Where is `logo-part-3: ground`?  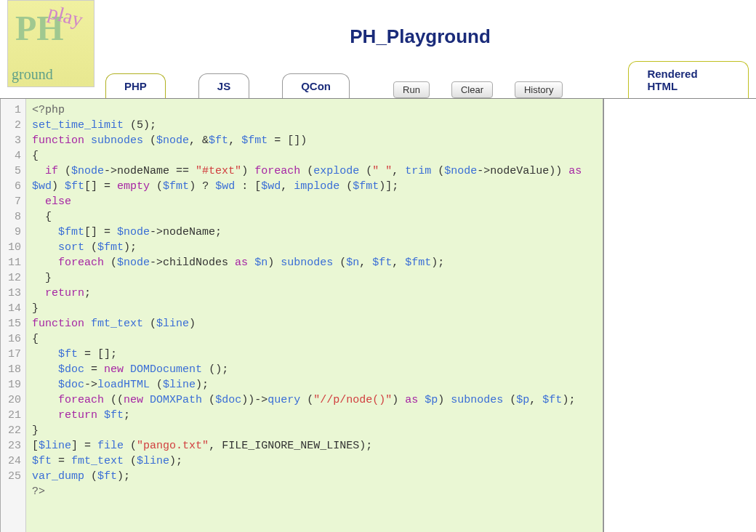 logo-part-3: ground is located at coordinates (32, 74).